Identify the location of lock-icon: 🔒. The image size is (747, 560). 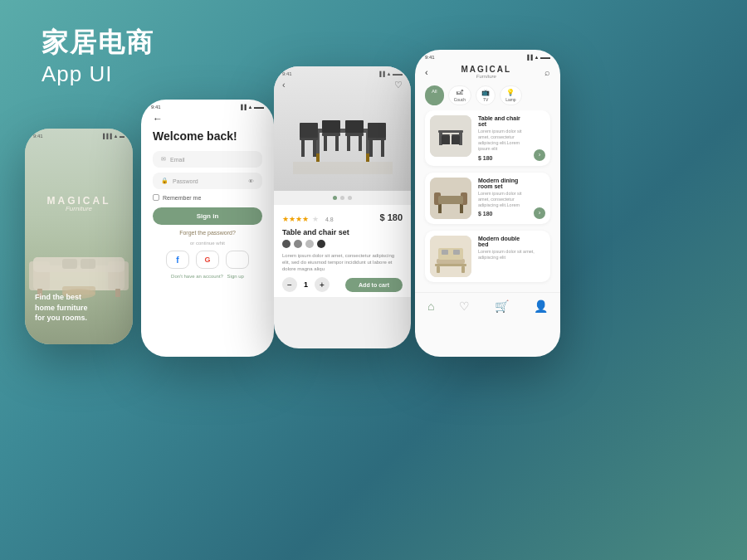
(164, 181).